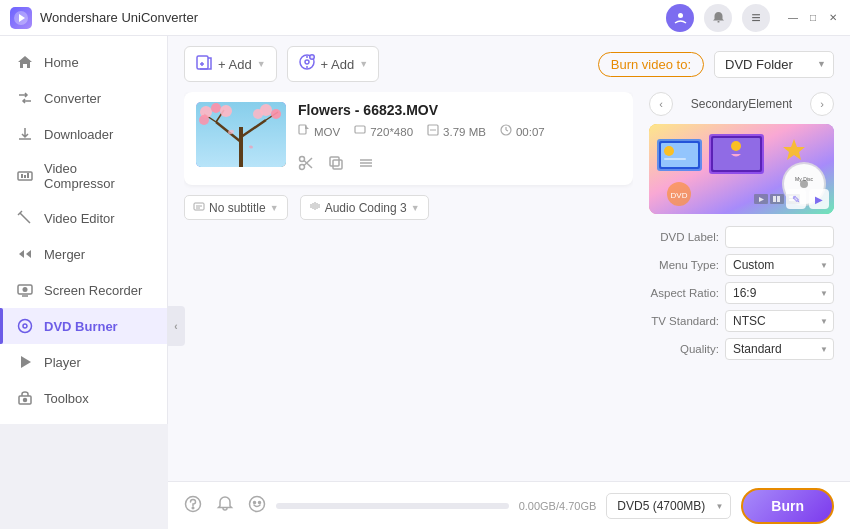  Describe the element at coordinates (822, 104) in the screenshot. I see `next-template-button: ›` at that location.